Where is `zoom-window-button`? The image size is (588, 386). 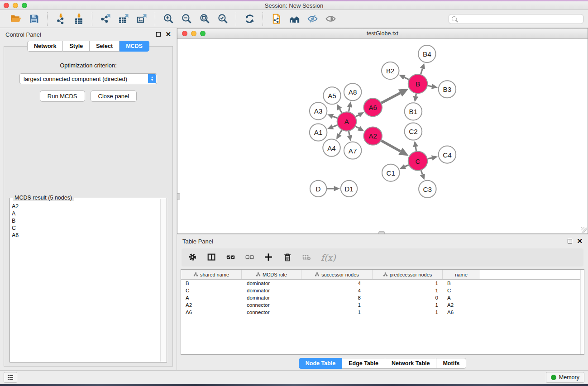 zoom-window-button is located at coordinates (24, 5).